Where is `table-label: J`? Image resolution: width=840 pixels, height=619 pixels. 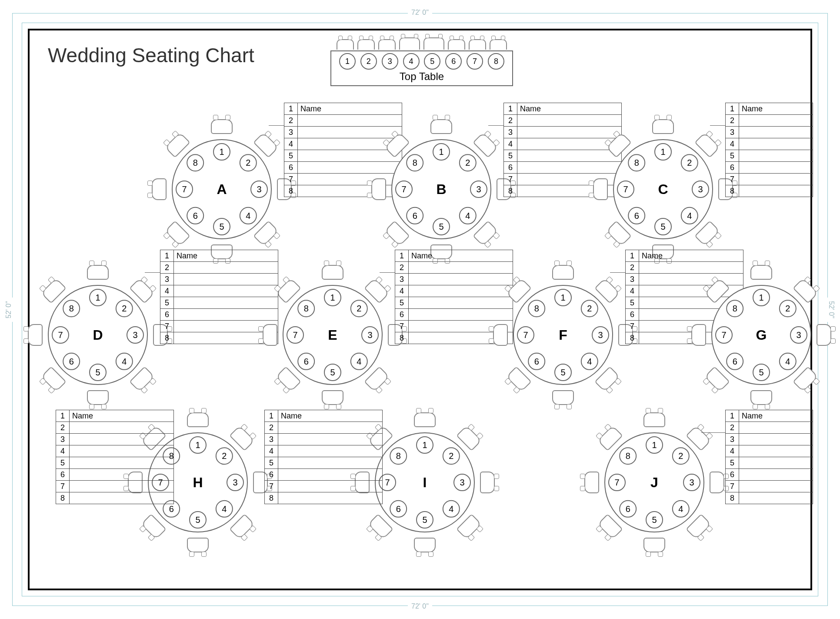
table-label: J is located at coordinates (654, 483).